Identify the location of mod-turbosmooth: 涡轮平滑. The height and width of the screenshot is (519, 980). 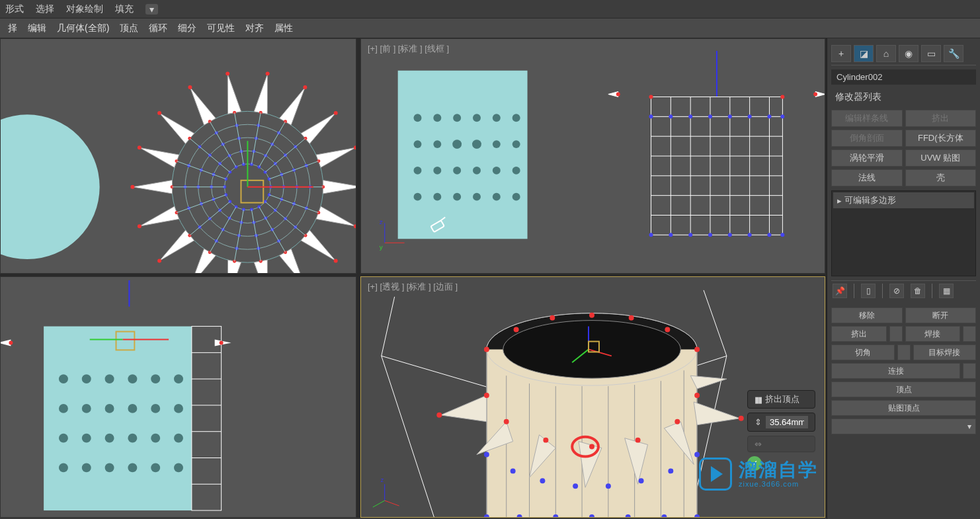
(867, 158).